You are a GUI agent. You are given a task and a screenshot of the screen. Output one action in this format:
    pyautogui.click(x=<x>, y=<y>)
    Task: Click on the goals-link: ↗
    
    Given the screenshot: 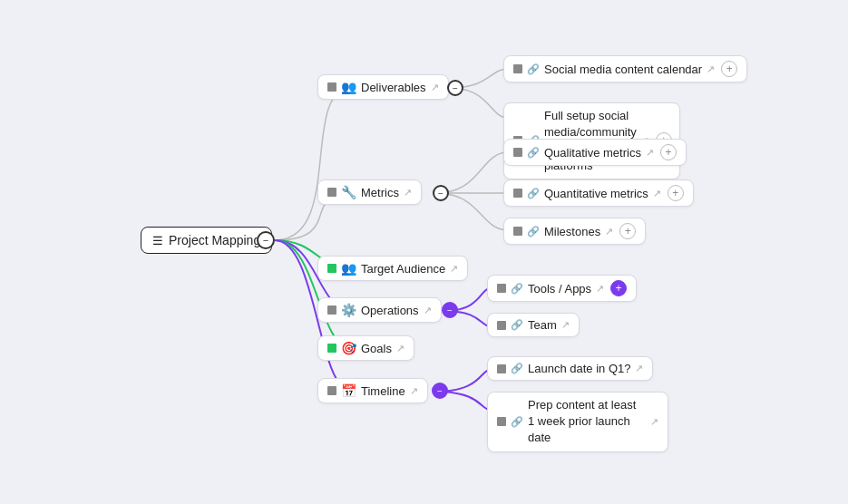 What is the action you would take?
    pyautogui.click(x=401, y=348)
    